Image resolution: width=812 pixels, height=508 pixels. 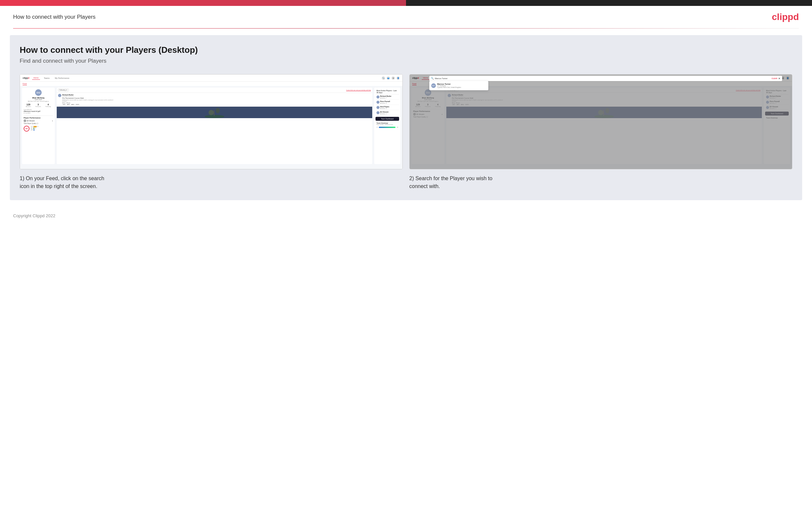 I want to click on main-title: How to connect with your Players (Deskto…, so click(x=406, y=50).